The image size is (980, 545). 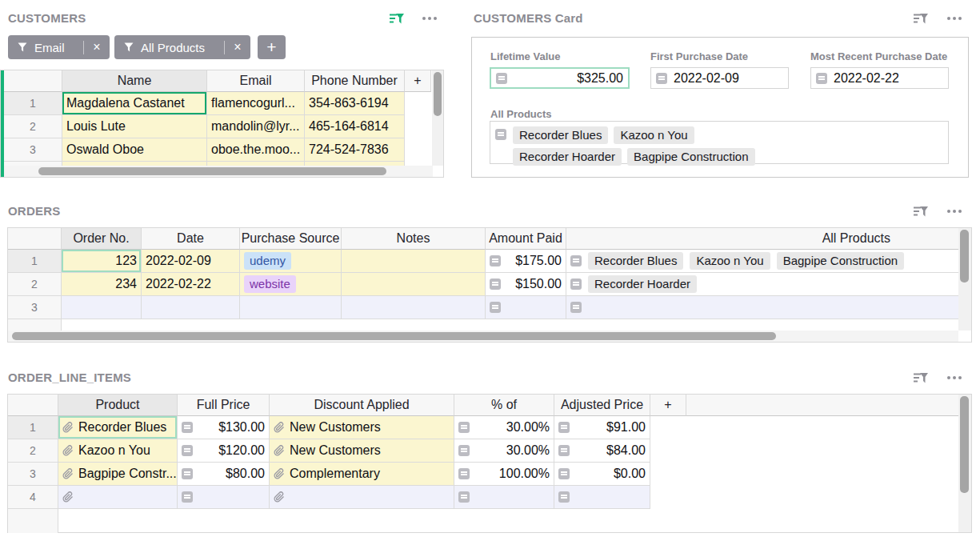 What do you see at coordinates (272, 47) in the screenshot?
I see `add-filter-button: +` at bounding box center [272, 47].